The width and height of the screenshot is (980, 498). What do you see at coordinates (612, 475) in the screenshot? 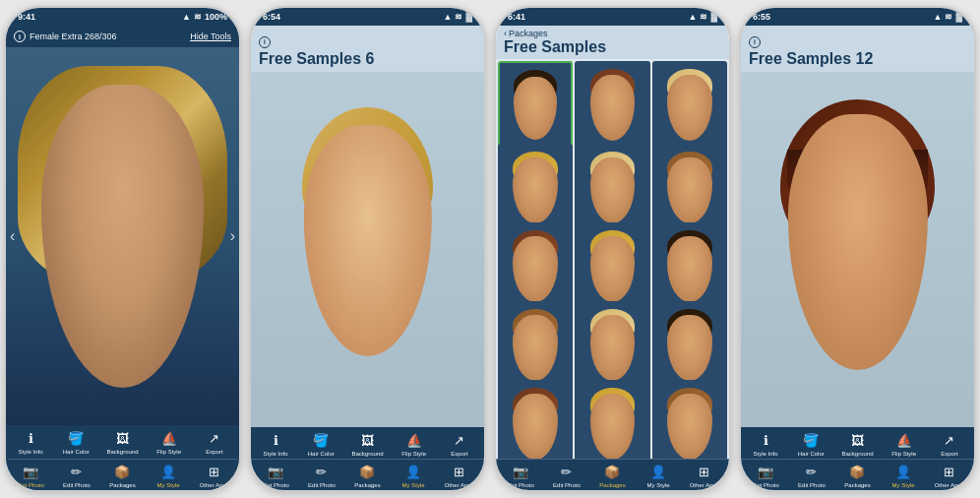
I see `packages-btn-3: 📦 Packages` at bounding box center [612, 475].